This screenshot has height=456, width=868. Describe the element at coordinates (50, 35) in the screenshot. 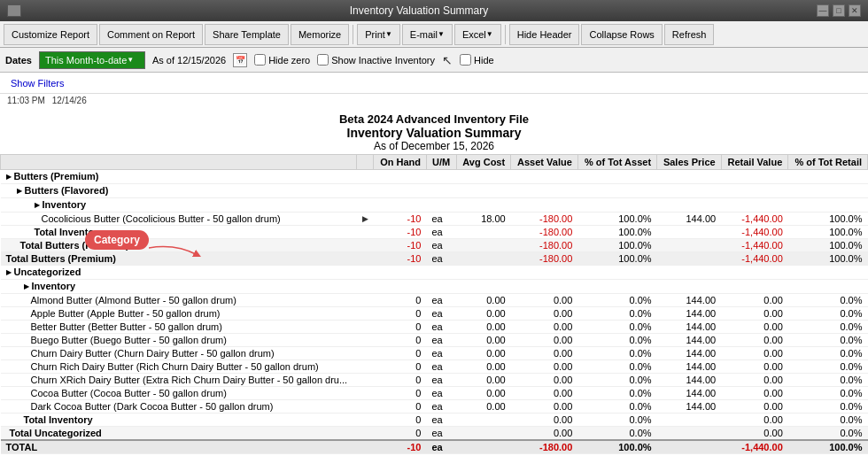

I see `customize-report-button: Customize Report` at that location.